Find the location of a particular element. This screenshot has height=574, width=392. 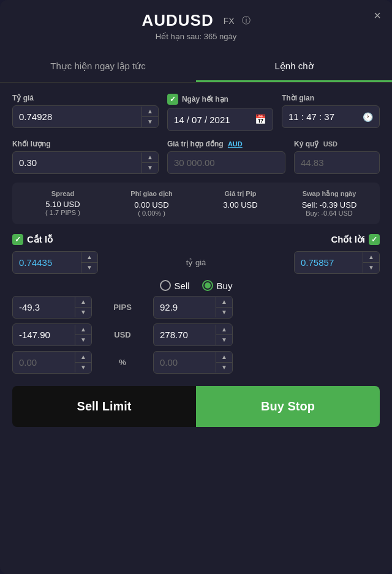

spread-value: 5.10 USD is located at coordinates (62, 205).